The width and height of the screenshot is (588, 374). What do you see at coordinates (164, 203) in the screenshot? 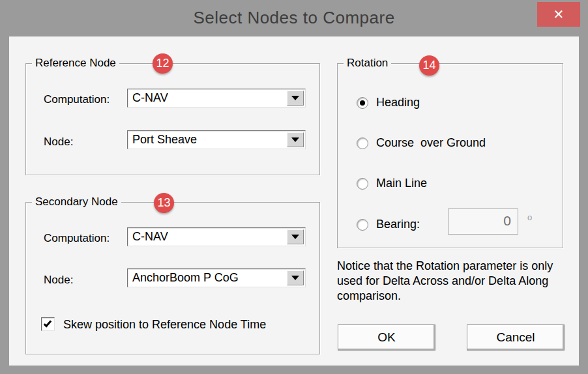
I see `annotation-badge-13: 13` at bounding box center [164, 203].